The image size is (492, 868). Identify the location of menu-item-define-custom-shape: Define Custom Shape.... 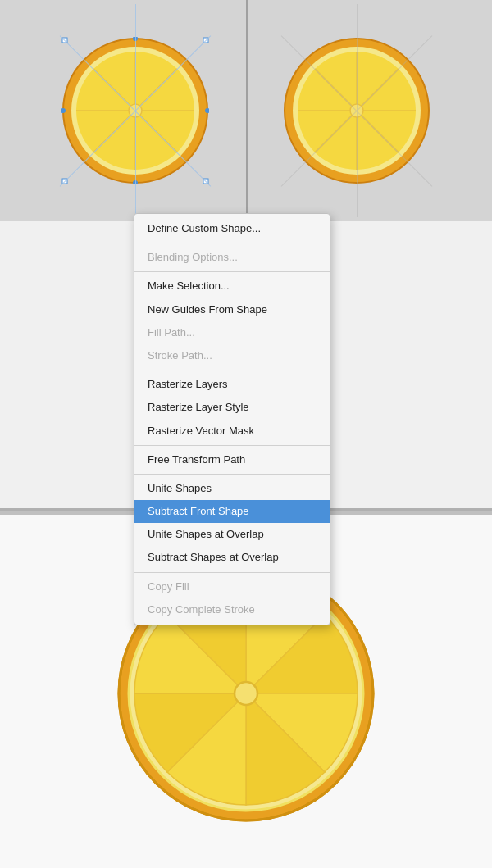
(232, 229).